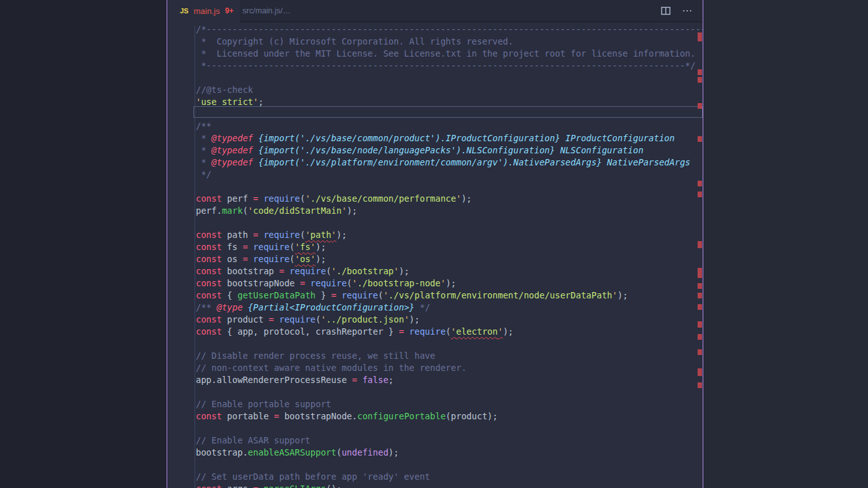  I want to click on code-line: const { getUserDataPath } = require('./v…, so click(449, 295).